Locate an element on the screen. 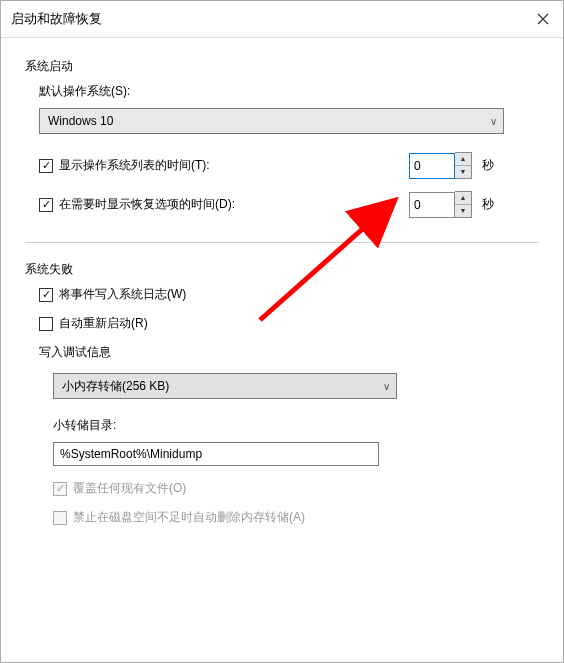 This screenshot has height=663, width=564. dump-dir-label: 小转储目录: is located at coordinates (296, 426).